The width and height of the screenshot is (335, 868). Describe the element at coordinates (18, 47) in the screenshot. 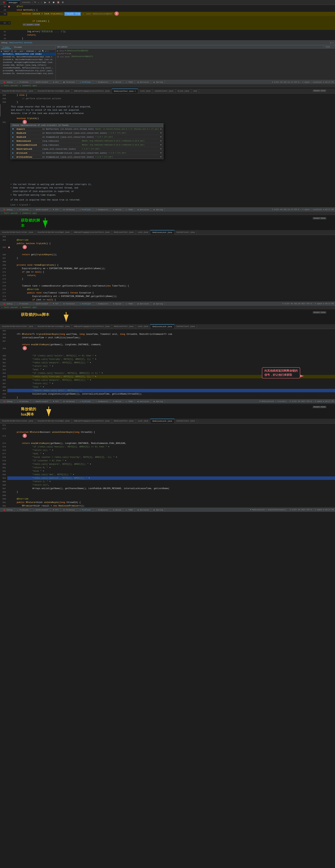

I see `tab-threads: Threads` at that location.